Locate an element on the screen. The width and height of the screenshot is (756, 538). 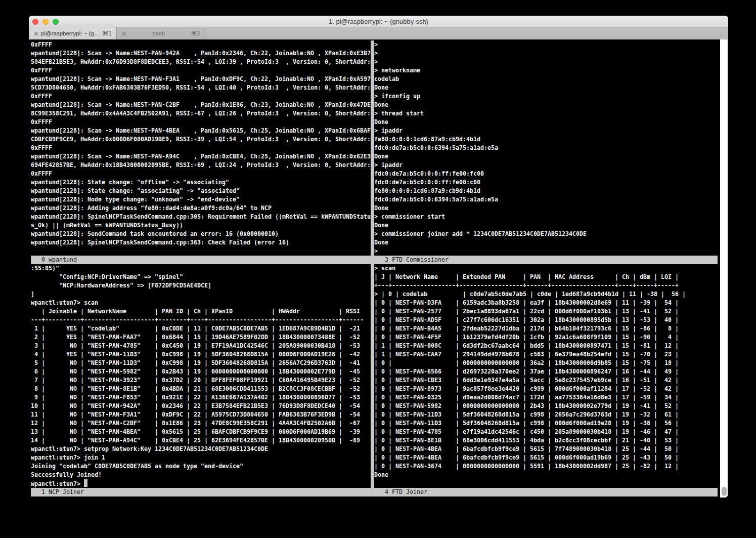
tab-bash: × bash ⌘2 is located at coordinates (161, 33).